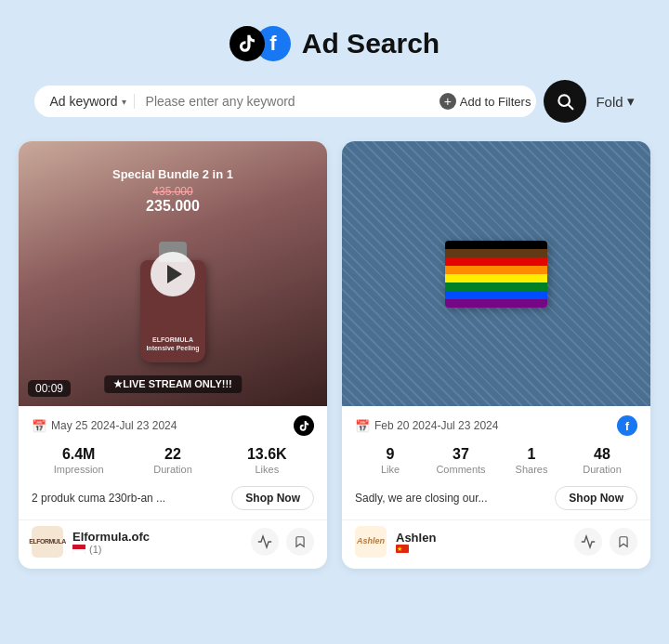  Describe the element at coordinates (362, 426) in the screenshot. I see `calendar-icon-right: 📅` at that location.